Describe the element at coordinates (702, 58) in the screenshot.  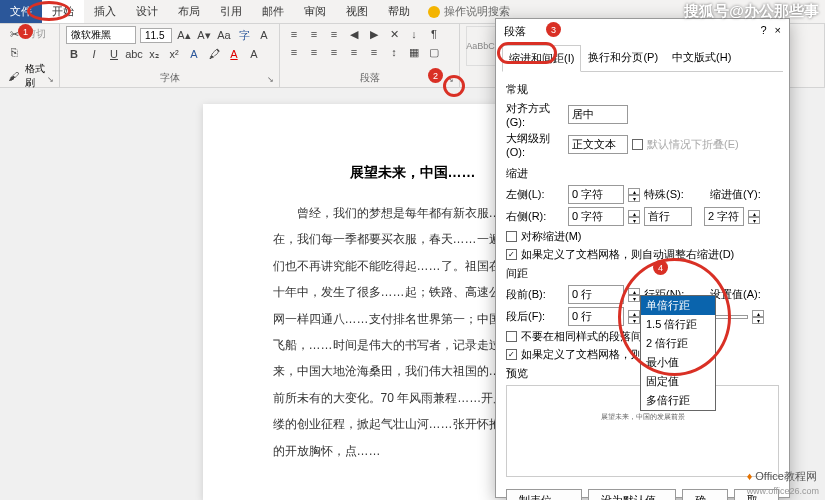
I see `dlg-tab-asian: 中文版式(H)` at that location.